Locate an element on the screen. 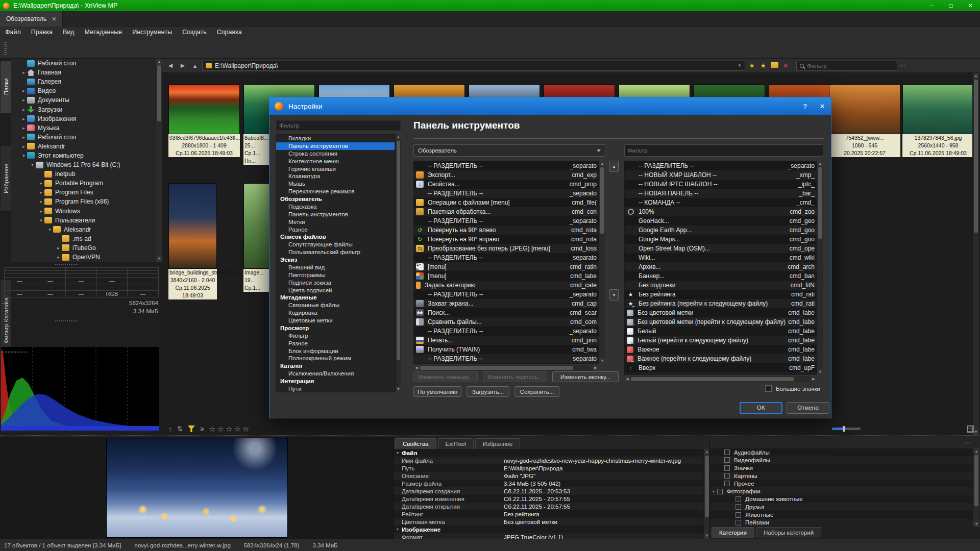  settings-nav-item: Подписи эскиза is located at coordinates (335, 283).